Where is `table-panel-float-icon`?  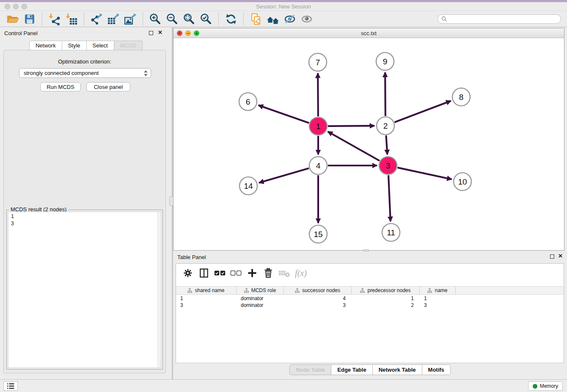 table-panel-float-icon is located at coordinates (552, 257).